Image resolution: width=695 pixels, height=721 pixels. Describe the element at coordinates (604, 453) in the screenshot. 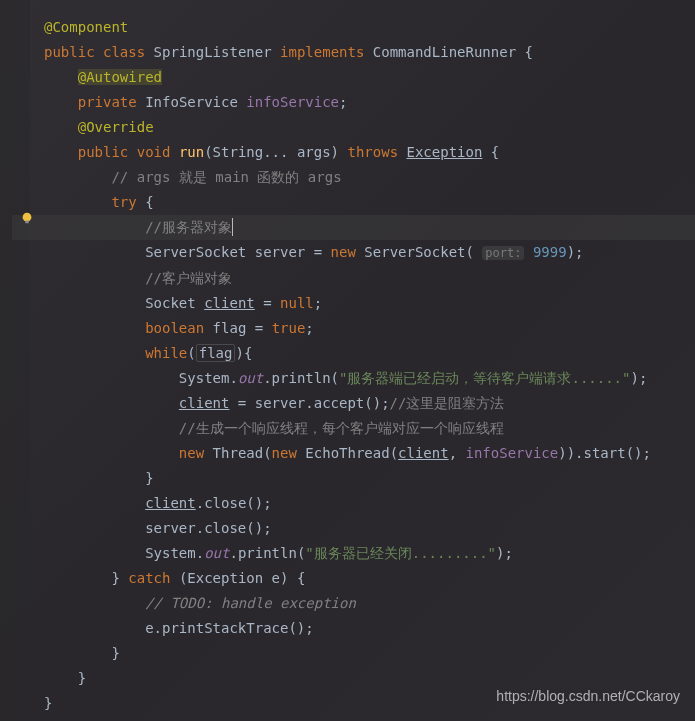

I see `method-call: )).start();` at that location.